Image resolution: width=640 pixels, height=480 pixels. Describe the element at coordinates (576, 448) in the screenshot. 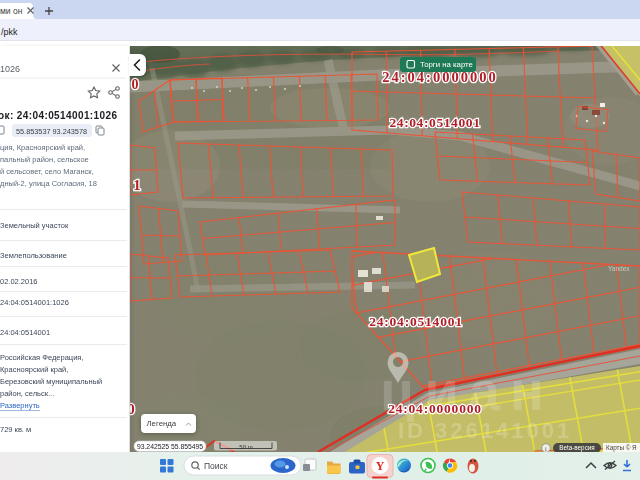

I see `svg-text: Beta-версия` at that location.